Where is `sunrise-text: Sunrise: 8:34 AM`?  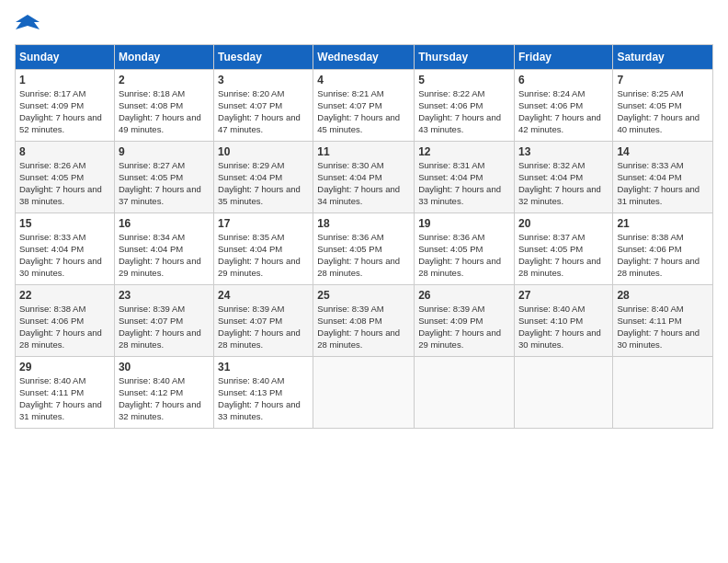 sunrise-text: Sunrise: 8:34 AM is located at coordinates (152, 237).